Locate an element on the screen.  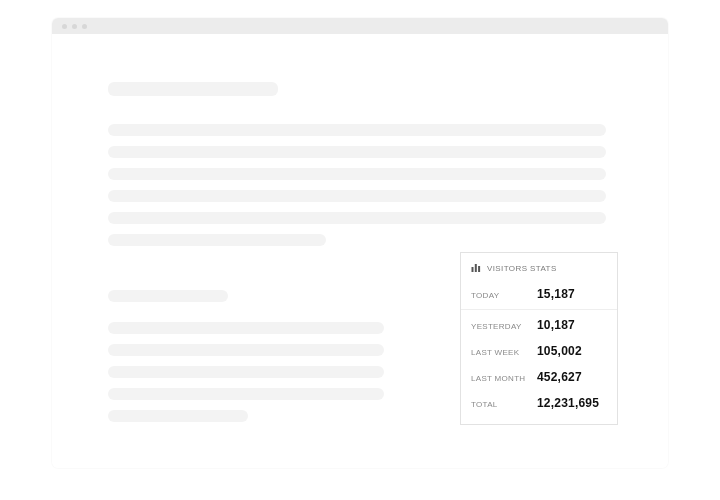
skeleton-heading is located at coordinates (193, 89).